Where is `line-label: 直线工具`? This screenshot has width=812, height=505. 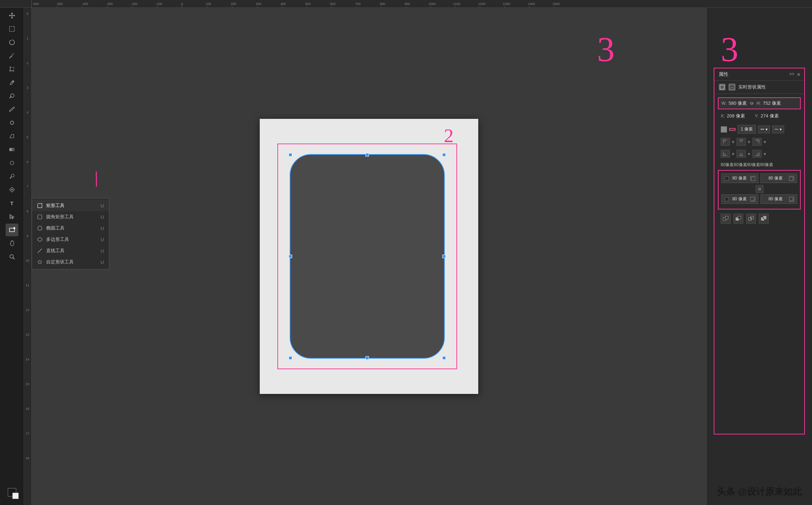
line-label: 直线工具 is located at coordinates (55, 251).